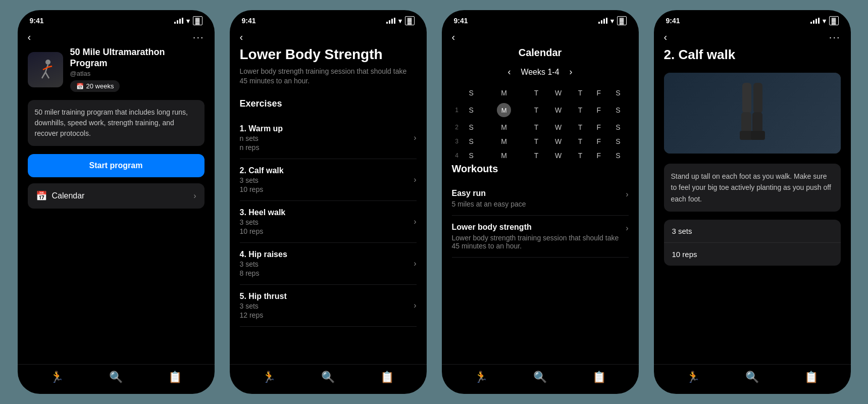 The image size is (868, 404). What do you see at coordinates (328, 264) in the screenshot?
I see `exercise-item-4: 4. Hip raises 3 sets 8 reps ›` at bounding box center [328, 264].